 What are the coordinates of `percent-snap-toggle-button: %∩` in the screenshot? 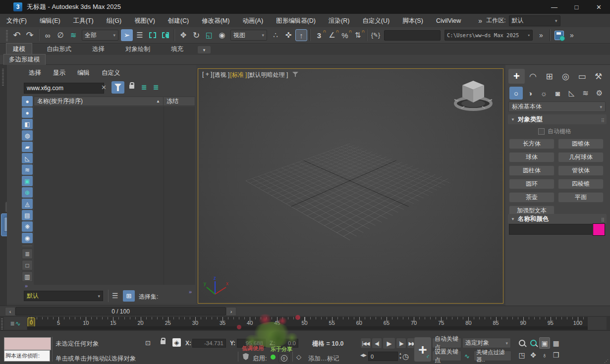 It's located at (345, 35).